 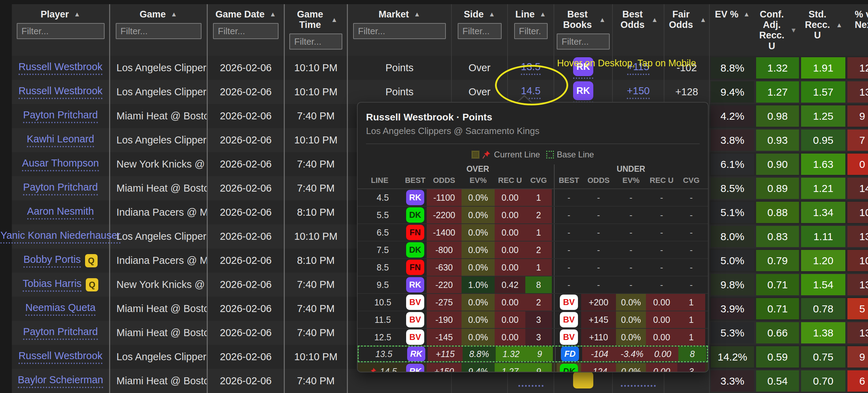 What do you see at coordinates (691, 250) in the screenshot?
I see `under-cvg-cell: -` at bounding box center [691, 250].